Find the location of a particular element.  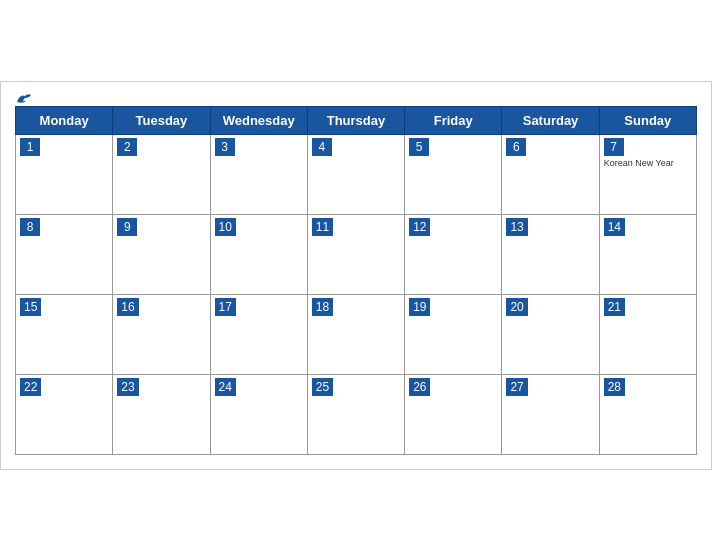

day-cell-18: 18 is located at coordinates (356, 334).